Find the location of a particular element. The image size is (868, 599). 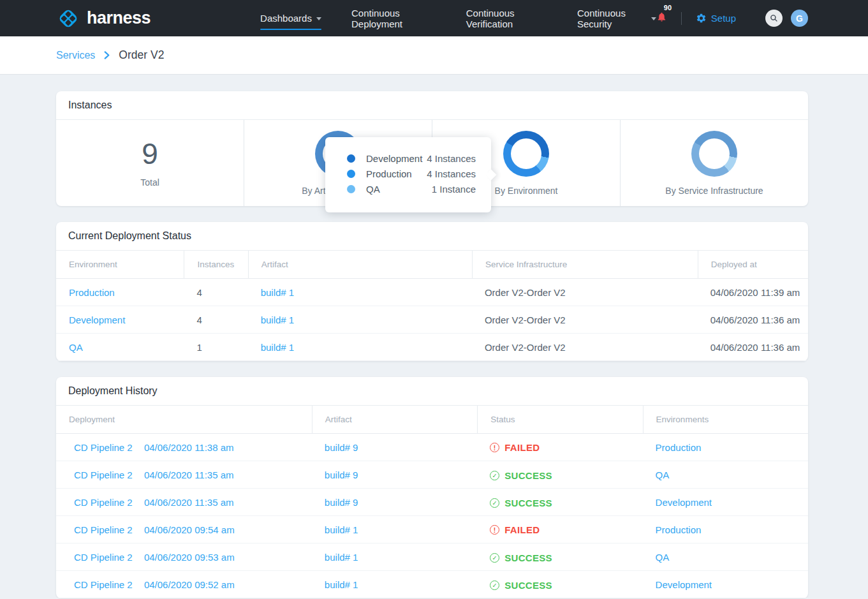

column-header-instances: Instances is located at coordinates (216, 264).